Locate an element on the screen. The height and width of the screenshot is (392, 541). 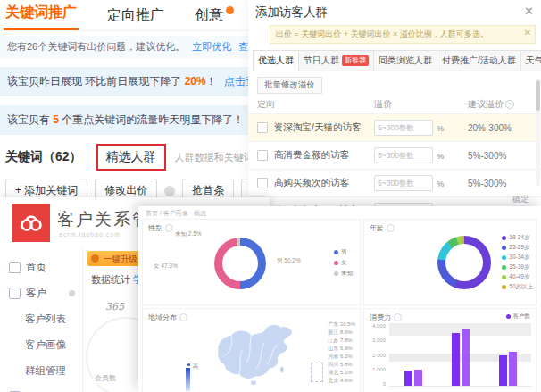
consumption-card-title: 消费力 is located at coordinates (386, 318).